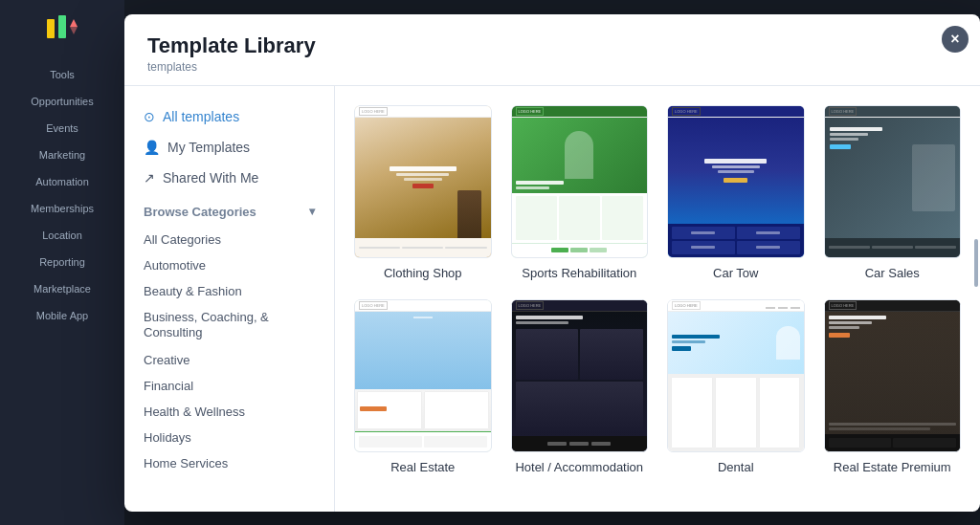 The height and width of the screenshot is (525, 980). I want to click on template-name-dental: Dental, so click(736, 467).